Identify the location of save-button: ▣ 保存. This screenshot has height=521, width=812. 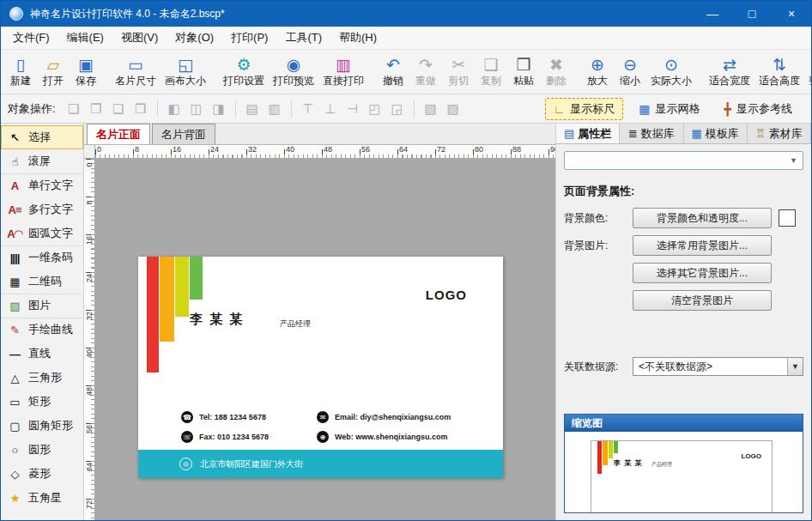
(86, 72).